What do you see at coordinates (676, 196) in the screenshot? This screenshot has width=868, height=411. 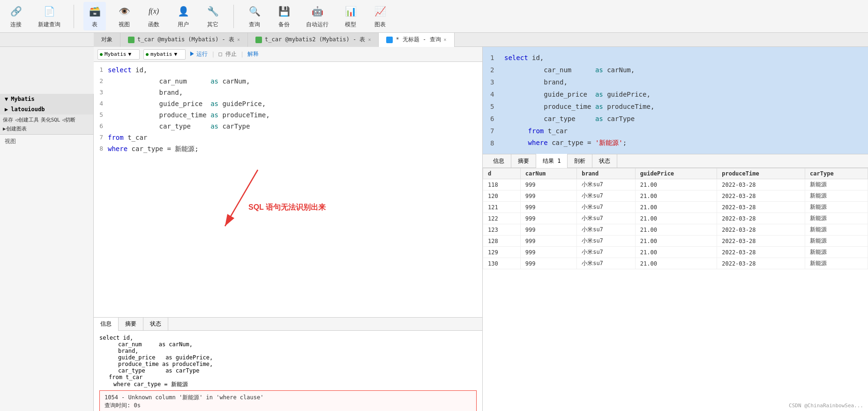 I see `table-row: 120999小米su721.002022-03-28新能源` at bounding box center [676, 196].